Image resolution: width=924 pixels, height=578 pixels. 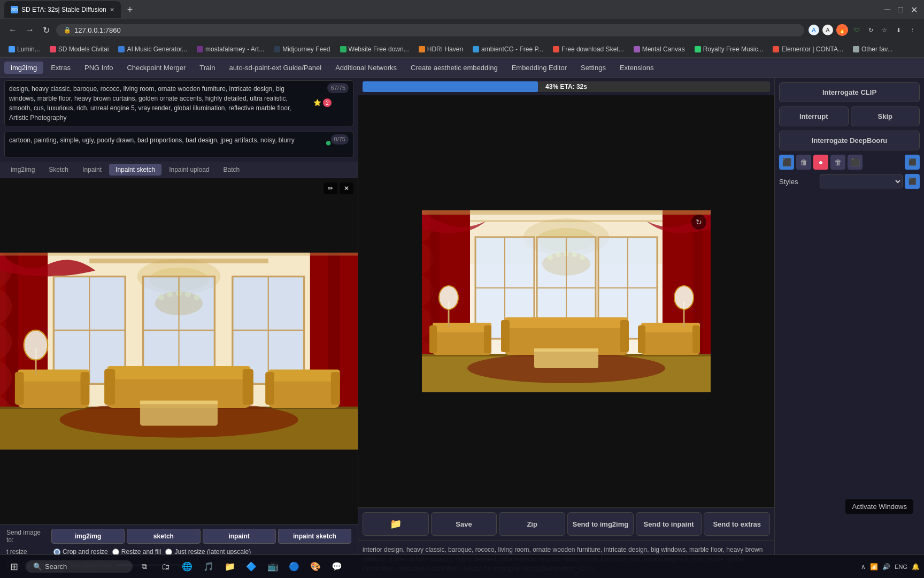 I want to click on send-img2img-button: img2img, so click(x=88, y=536).